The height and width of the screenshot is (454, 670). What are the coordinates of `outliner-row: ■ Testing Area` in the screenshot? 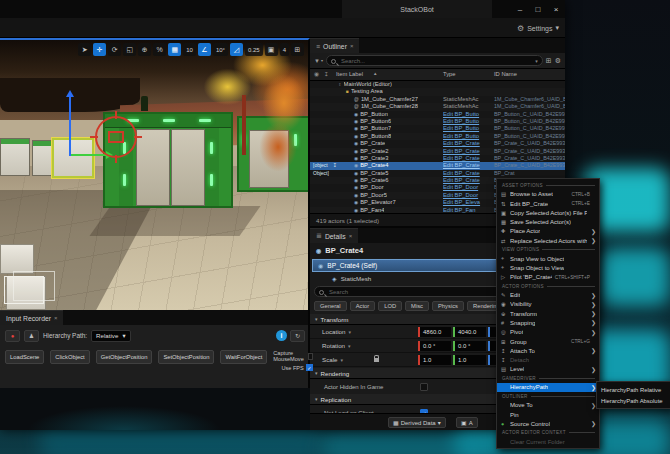 It's located at (438, 92).